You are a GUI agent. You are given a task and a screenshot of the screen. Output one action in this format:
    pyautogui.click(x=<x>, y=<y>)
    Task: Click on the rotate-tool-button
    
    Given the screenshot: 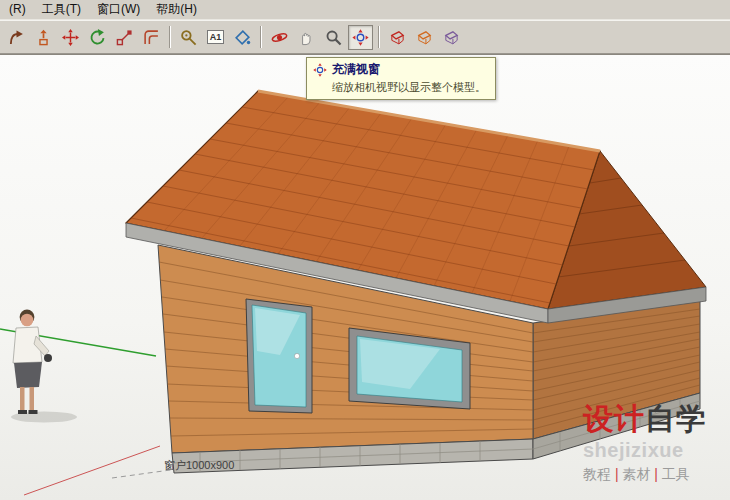 What is the action you would take?
    pyautogui.click(x=98, y=38)
    